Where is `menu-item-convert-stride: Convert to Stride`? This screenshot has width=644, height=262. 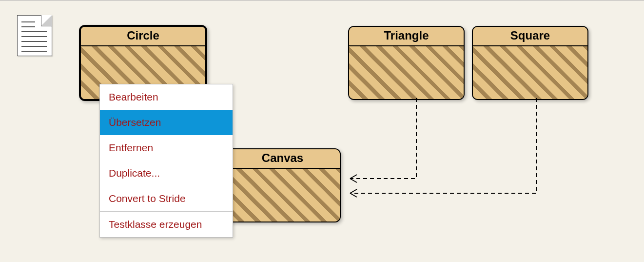 menu-item-convert-stride: Convert to Stride is located at coordinates (166, 199).